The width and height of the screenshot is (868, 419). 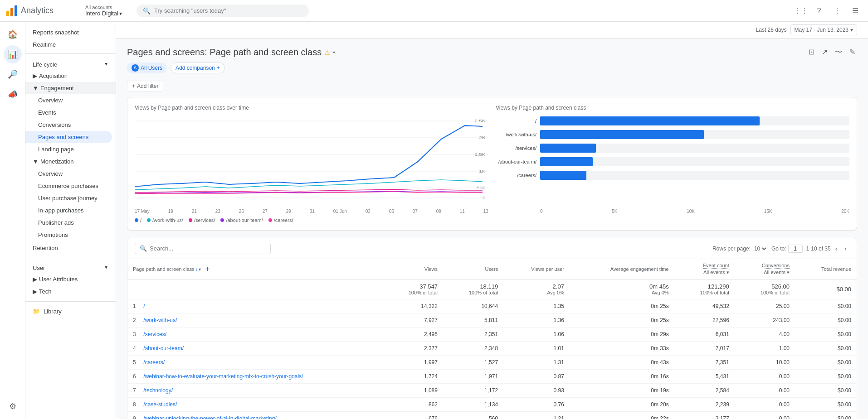 What do you see at coordinates (71, 43) in the screenshot?
I see `sidebar-realtime: Realtime` at bounding box center [71, 43].